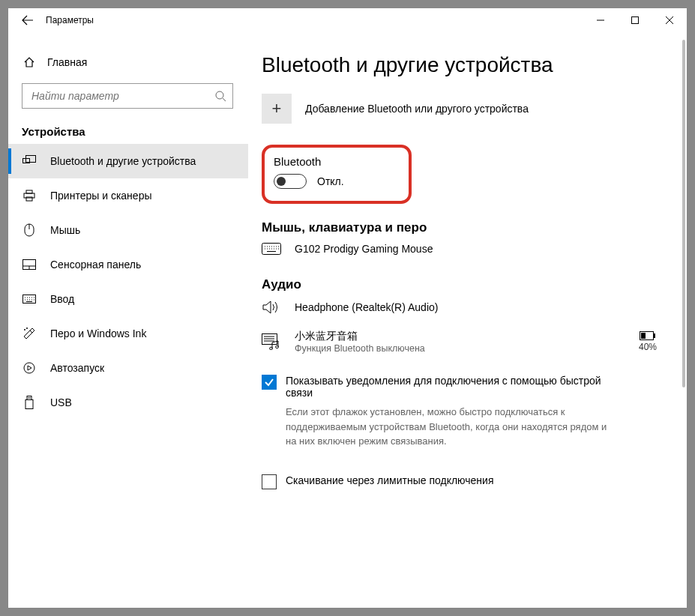  What do you see at coordinates (459, 109) in the screenshot?
I see `add-device-row: + Добавление Bluetooth или другого устро…` at bounding box center [459, 109].